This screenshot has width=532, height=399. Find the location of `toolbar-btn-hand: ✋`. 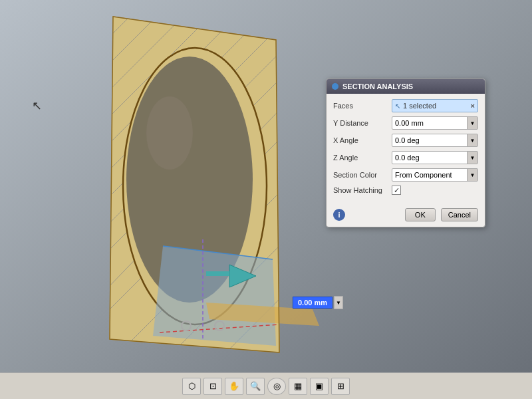

toolbar-btn-hand: ✋ is located at coordinates (234, 386).